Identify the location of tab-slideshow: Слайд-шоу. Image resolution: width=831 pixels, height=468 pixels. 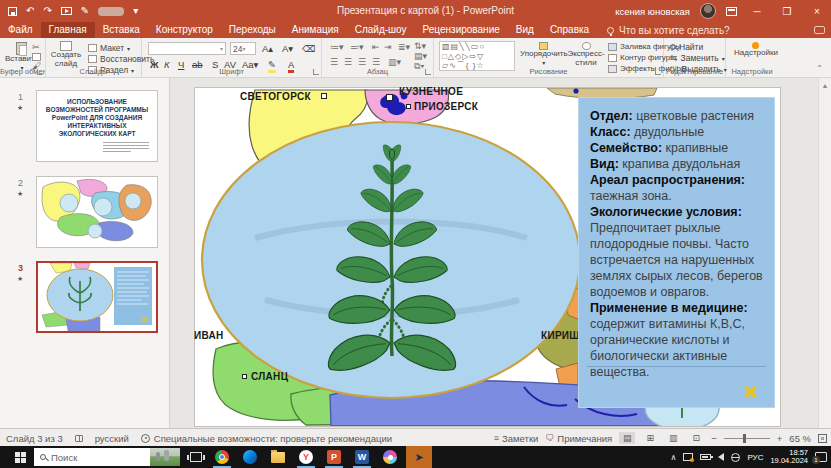
(381, 30).